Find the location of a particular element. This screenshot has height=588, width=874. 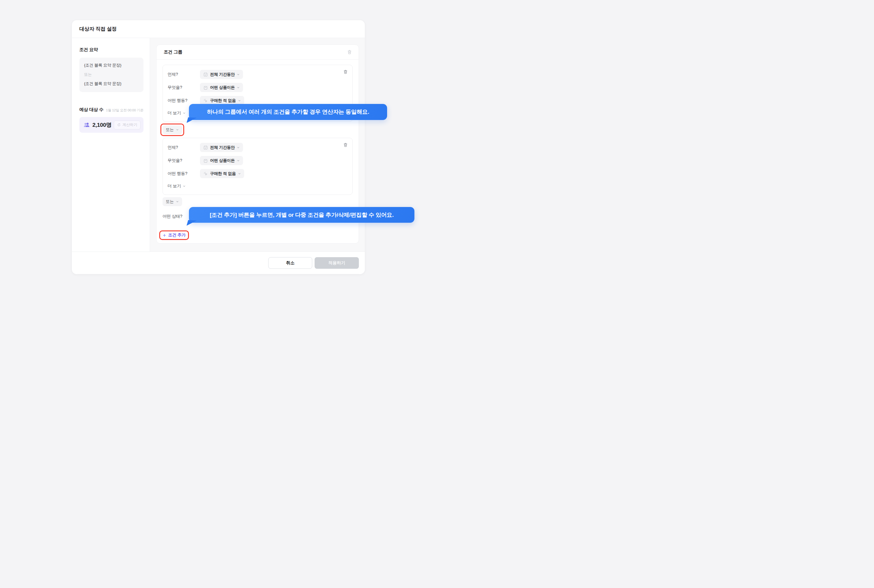

people-icon is located at coordinates (87, 125).